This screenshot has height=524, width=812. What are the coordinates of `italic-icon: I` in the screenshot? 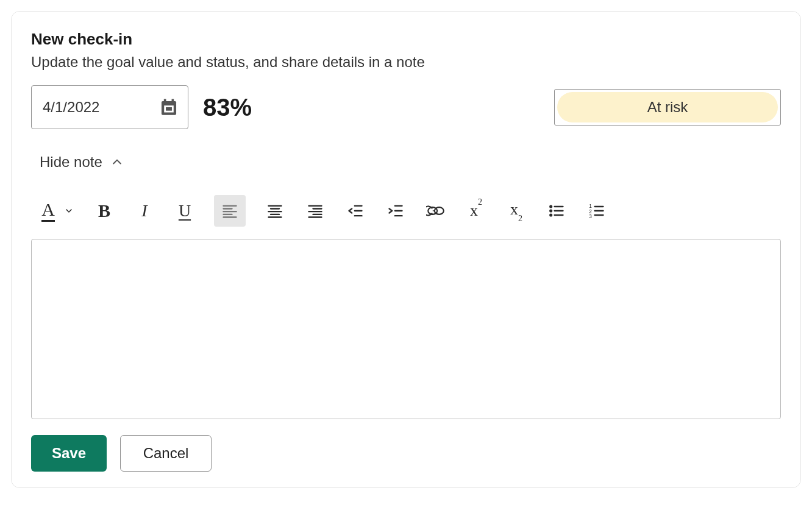 It's located at (144, 211).